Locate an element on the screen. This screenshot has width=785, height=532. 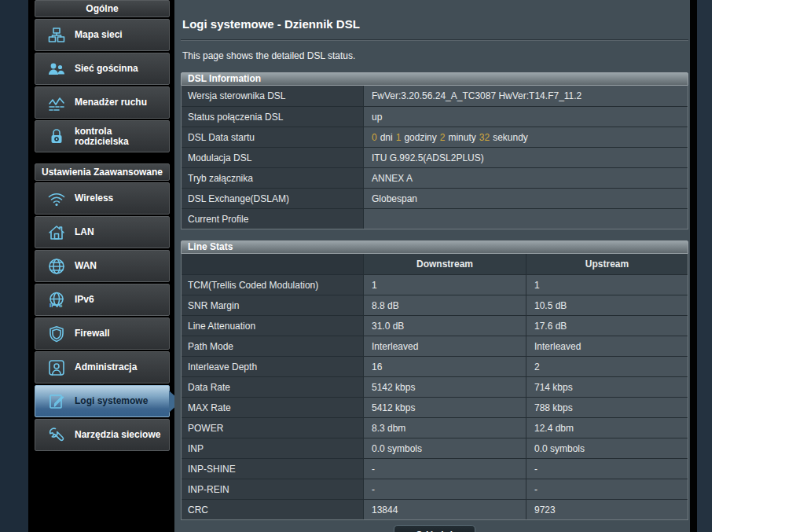
downstream-value: 31.0 dB is located at coordinates (445, 325).